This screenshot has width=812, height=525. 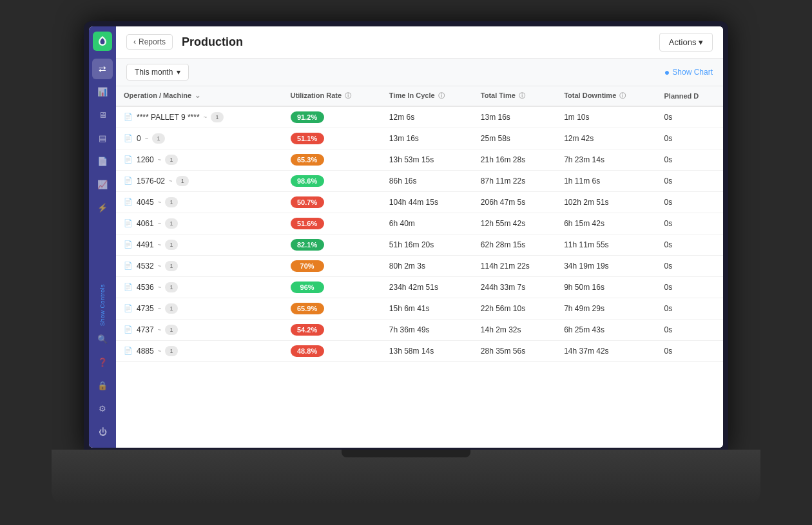 I want to click on brand-logo, so click(x=102, y=41).